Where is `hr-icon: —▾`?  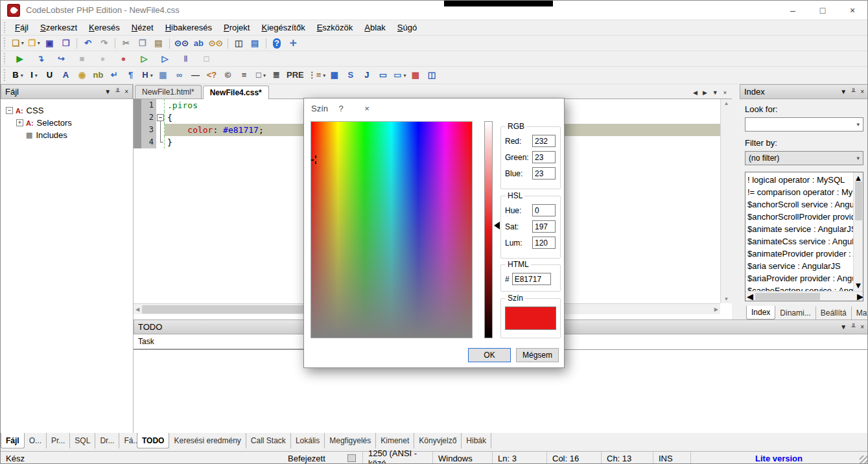 hr-icon: —▾ is located at coordinates (196, 75).